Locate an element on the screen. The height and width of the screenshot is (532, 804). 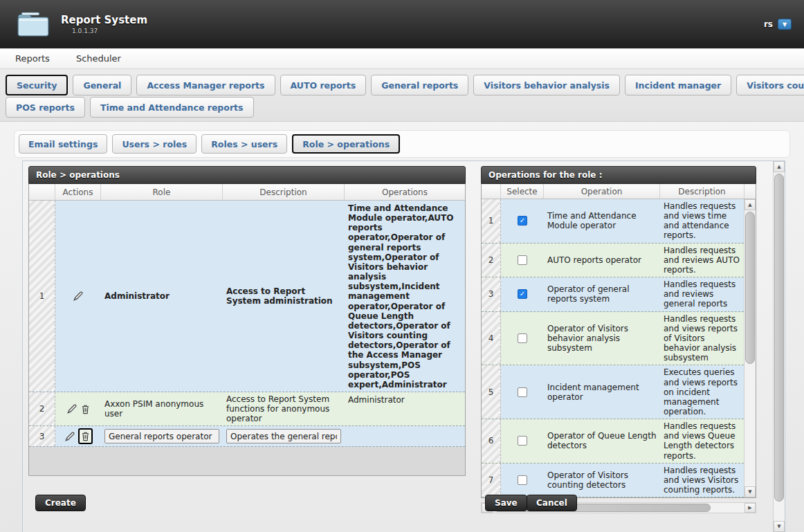
role-description-cell: Access to Report System functions for an… is located at coordinates (284, 409).